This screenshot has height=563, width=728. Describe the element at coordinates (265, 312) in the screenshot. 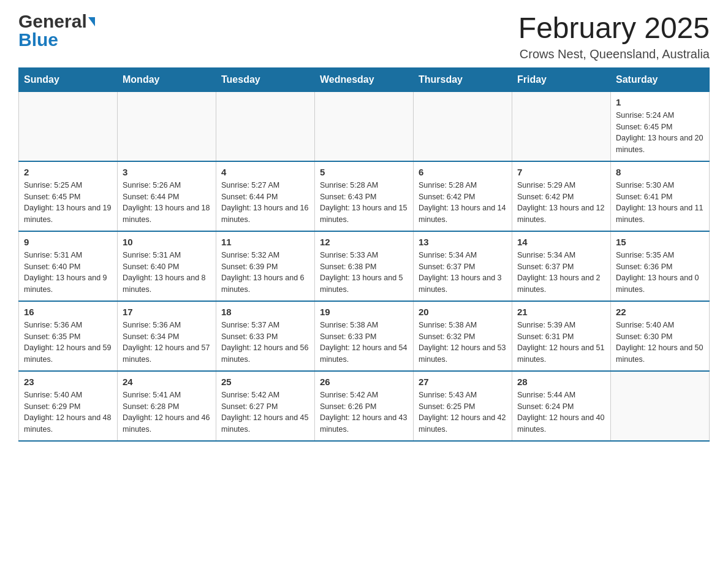

I see `day-number: 18` at that location.